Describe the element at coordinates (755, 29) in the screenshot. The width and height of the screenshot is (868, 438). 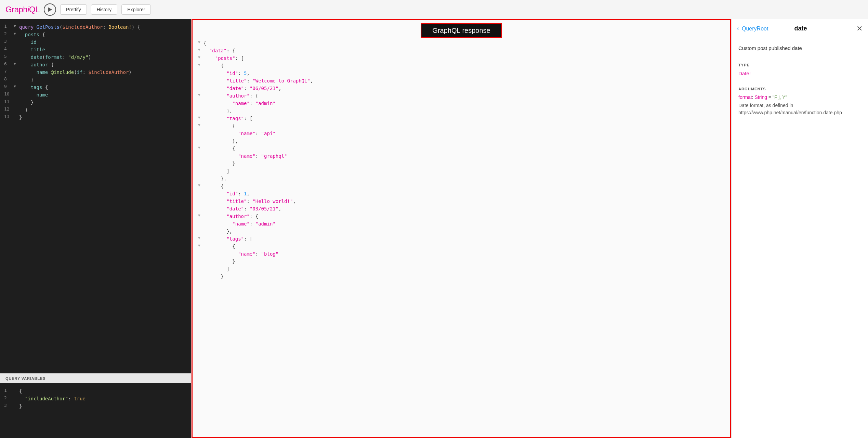
I see `docs-breadcrumb: QueryRoot` at that location.